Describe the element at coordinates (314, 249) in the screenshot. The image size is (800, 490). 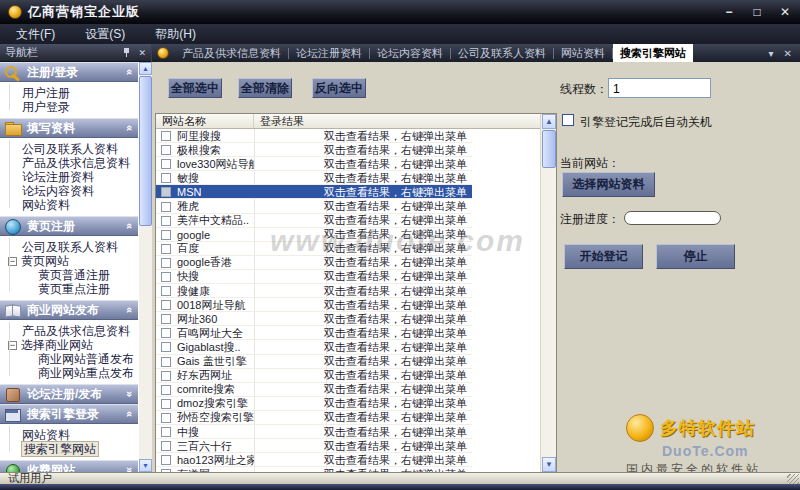
I see `table-row: 百度双击查看结果，右键弹出菜单` at that location.